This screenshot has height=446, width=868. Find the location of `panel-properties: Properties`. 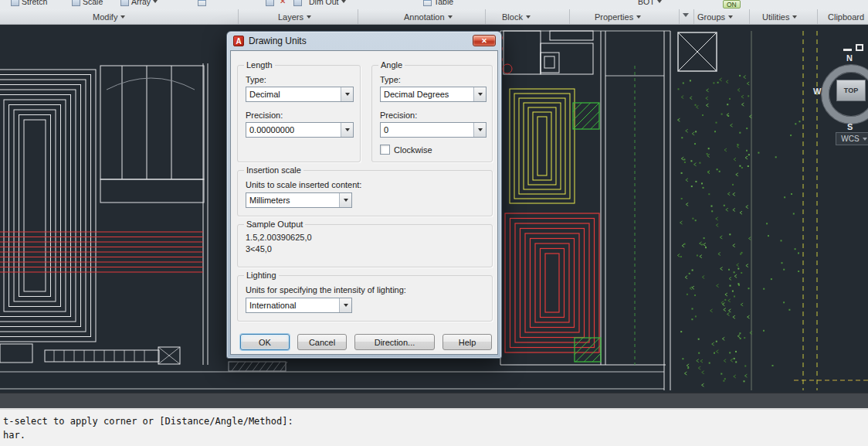

panel-properties: Properties is located at coordinates (618, 17).